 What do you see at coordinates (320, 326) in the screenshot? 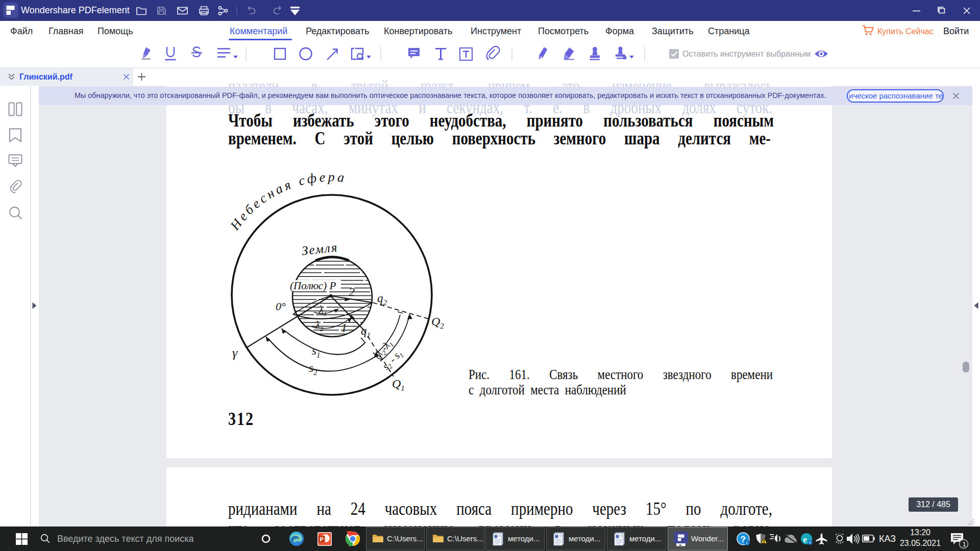
I see `svg-text: λ2` at bounding box center [320, 326].